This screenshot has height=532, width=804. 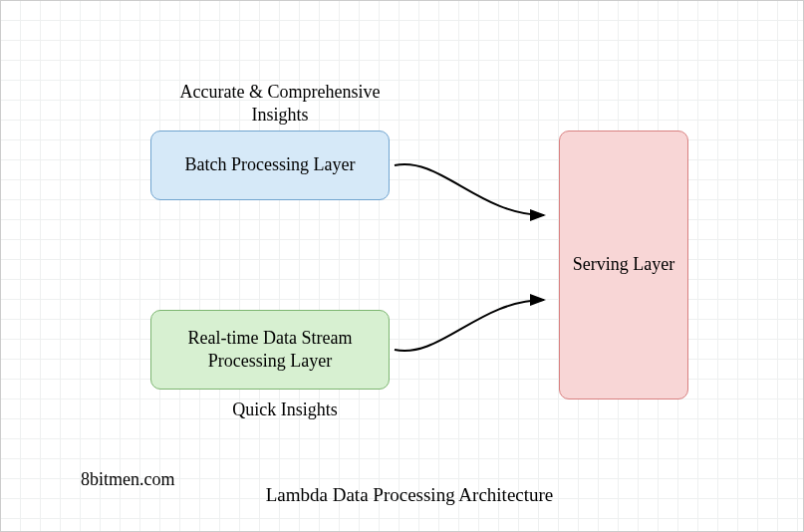 I want to click on label-quick: Quick Insights, so click(x=285, y=410).